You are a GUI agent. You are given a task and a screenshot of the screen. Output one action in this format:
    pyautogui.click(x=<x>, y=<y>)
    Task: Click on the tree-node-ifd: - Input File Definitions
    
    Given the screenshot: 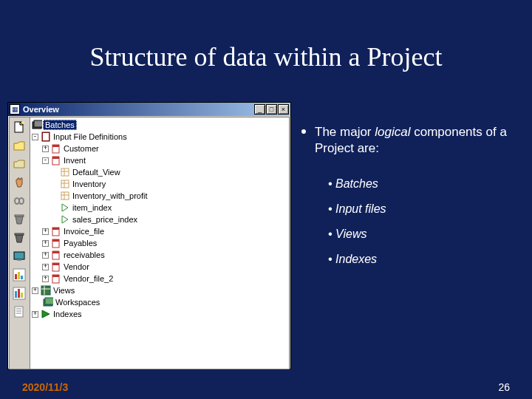 What is the action you would take?
    pyautogui.click(x=160, y=137)
    